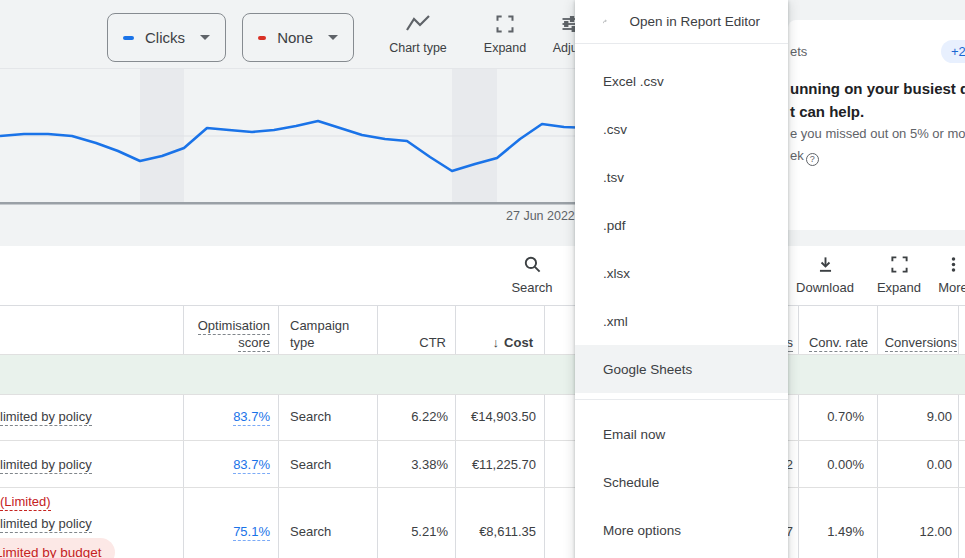 Image resolution: width=965 pixels, height=558 pixels. What do you see at coordinates (262, 38) in the screenshot?
I see `none-series-dash` at bounding box center [262, 38].